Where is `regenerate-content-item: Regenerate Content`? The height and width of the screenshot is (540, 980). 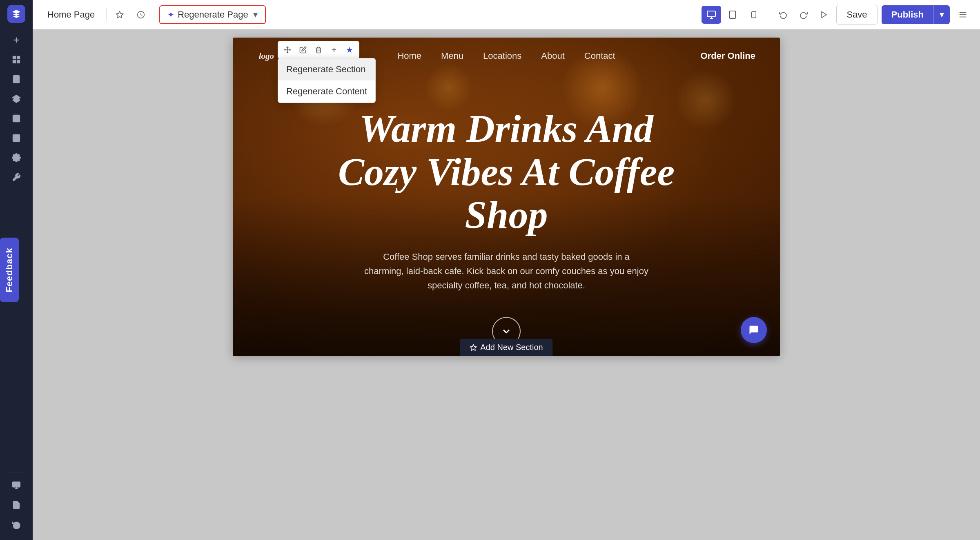 regenerate-content-item: Regenerate Content is located at coordinates (327, 91).